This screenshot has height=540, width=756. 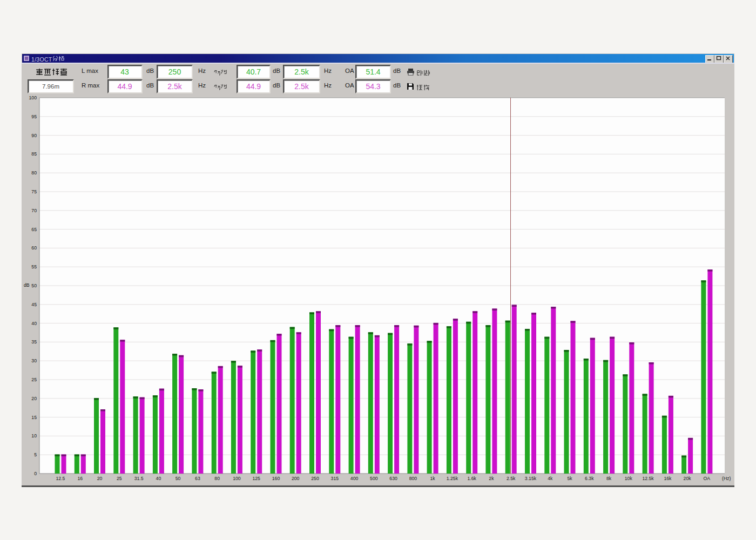 I want to click on svg-text: 60, so click(x=34, y=248).